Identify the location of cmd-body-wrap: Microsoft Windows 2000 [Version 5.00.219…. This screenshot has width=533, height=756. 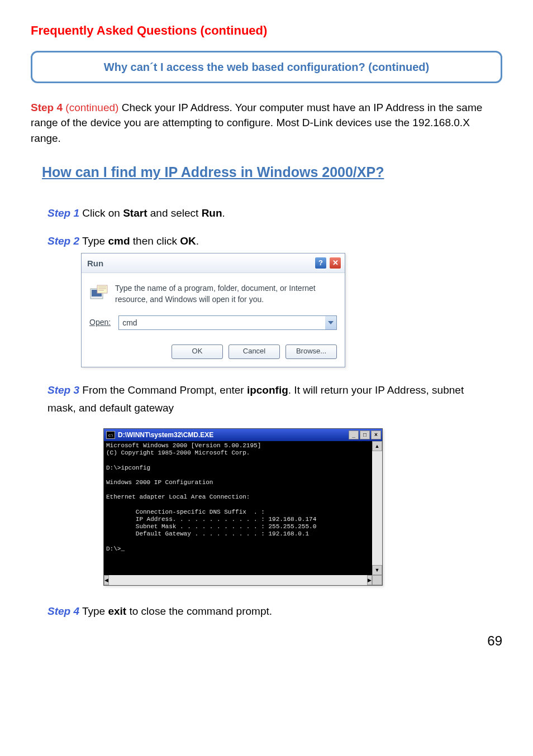
(243, 508).